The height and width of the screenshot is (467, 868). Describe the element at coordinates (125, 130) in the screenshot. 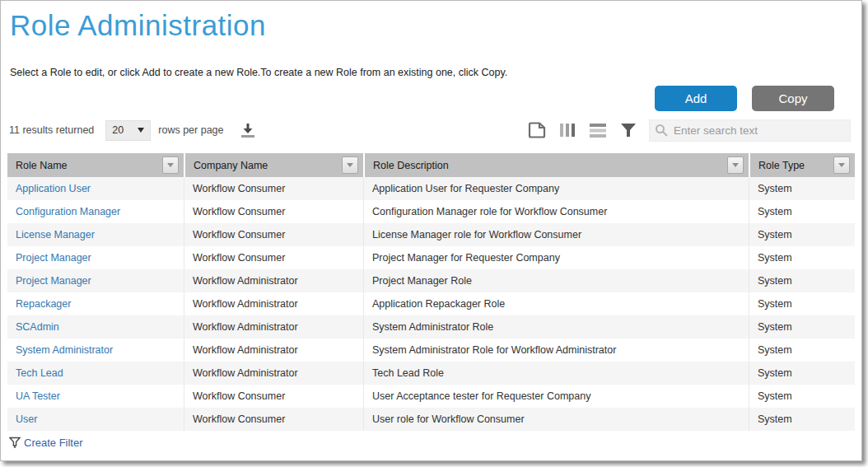

I see `rows-per-page-value: 20` at that location.